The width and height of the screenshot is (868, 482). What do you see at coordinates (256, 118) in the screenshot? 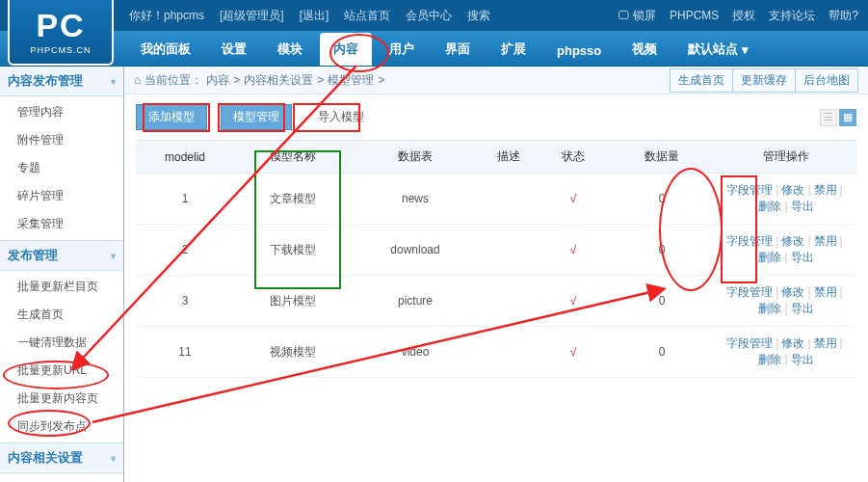
I see `tab-manage-model: 模型管理` at bounding box center [256, 118].